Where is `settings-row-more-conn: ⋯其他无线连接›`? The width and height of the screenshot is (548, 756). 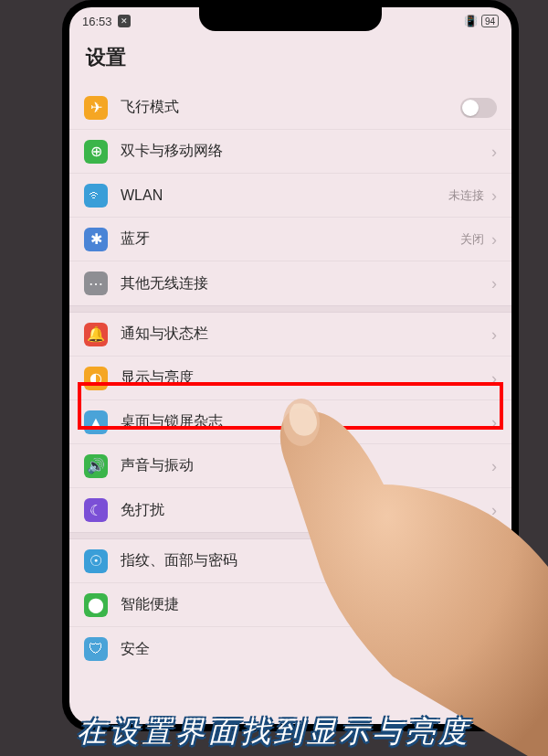
settings-row-more-conn: ⋯其他无线连接› is located at coordinates (290, 283).